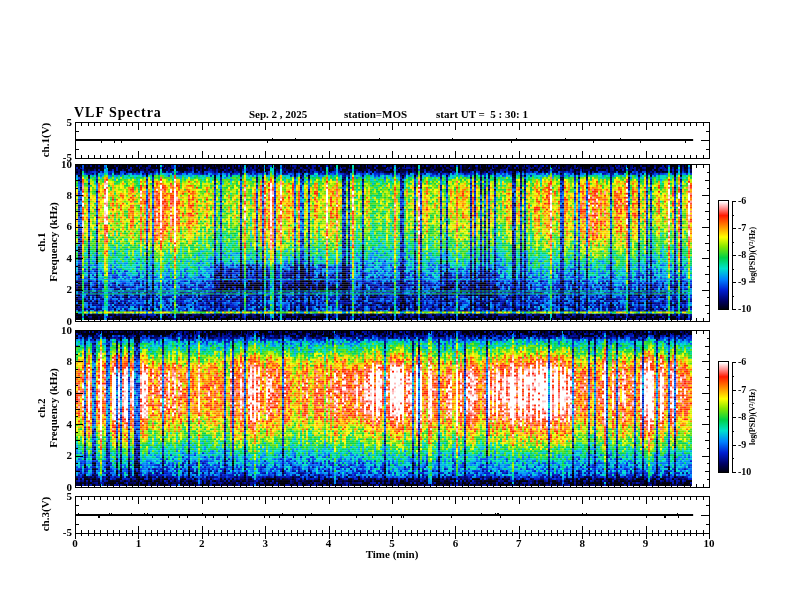  I want to click on ch1v-volt-tick-label: -5, so click(55, 158).